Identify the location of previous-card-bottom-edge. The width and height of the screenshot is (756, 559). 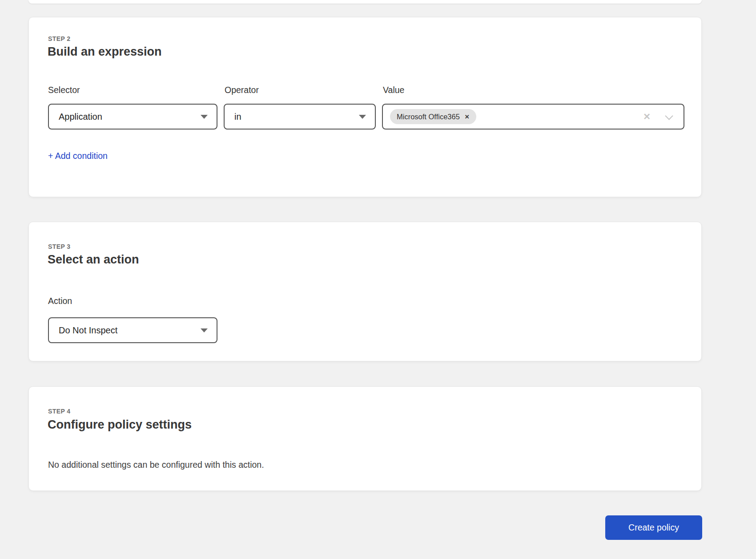
(365, 2).